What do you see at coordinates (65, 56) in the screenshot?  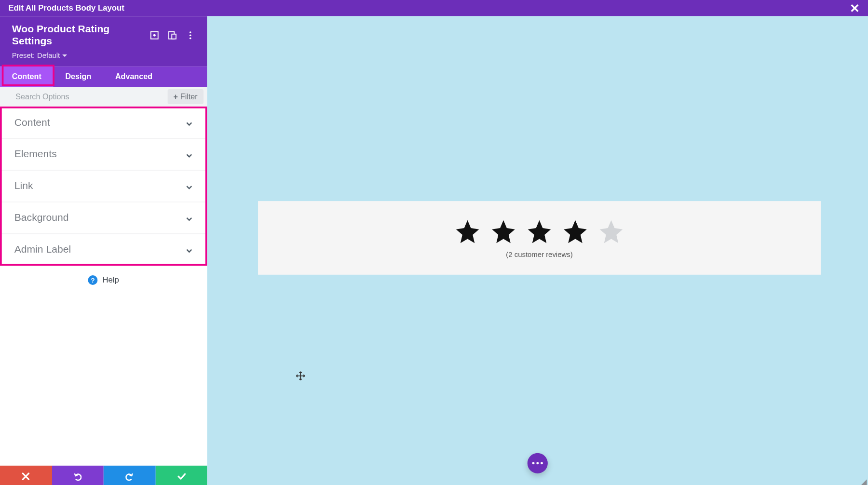 I see `caret-down-icon` at bounding box center [65, 56].